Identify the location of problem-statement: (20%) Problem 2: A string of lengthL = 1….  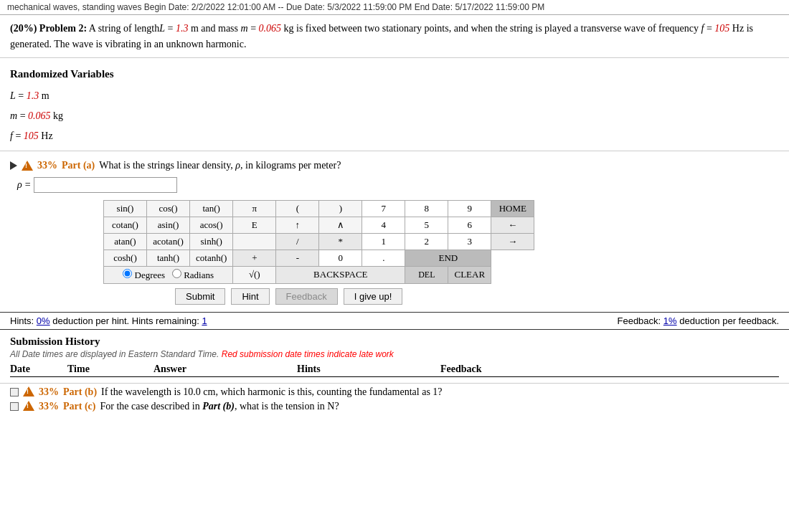
(394, 37).